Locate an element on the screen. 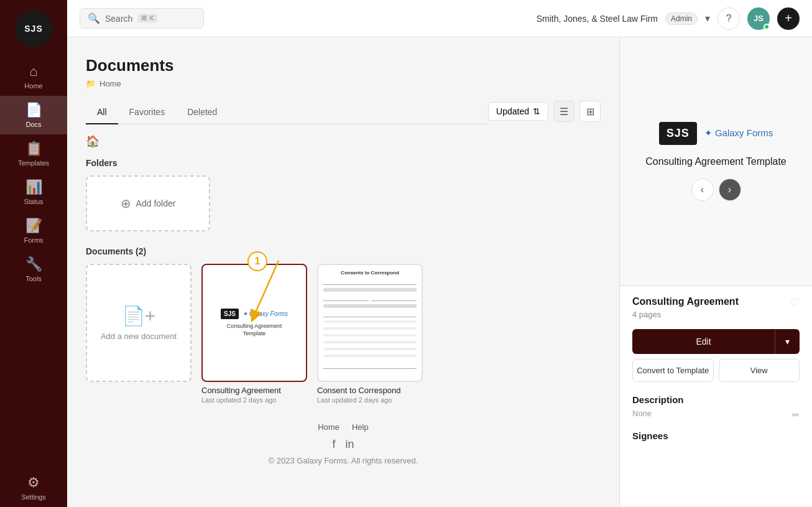  consulting-doc-date: Last updated 2 days ago is located at coordinates (254, 400).